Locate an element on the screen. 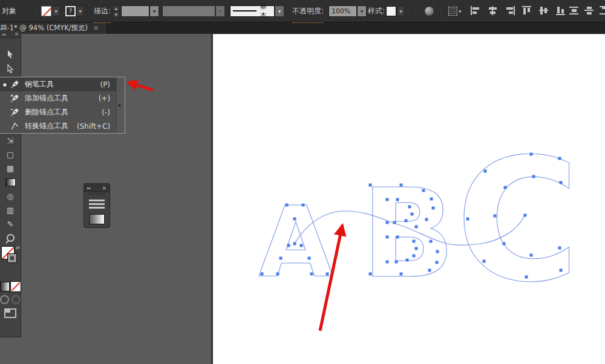  width-profile-dropdown: ▼ is located at coordinates (220, 11).